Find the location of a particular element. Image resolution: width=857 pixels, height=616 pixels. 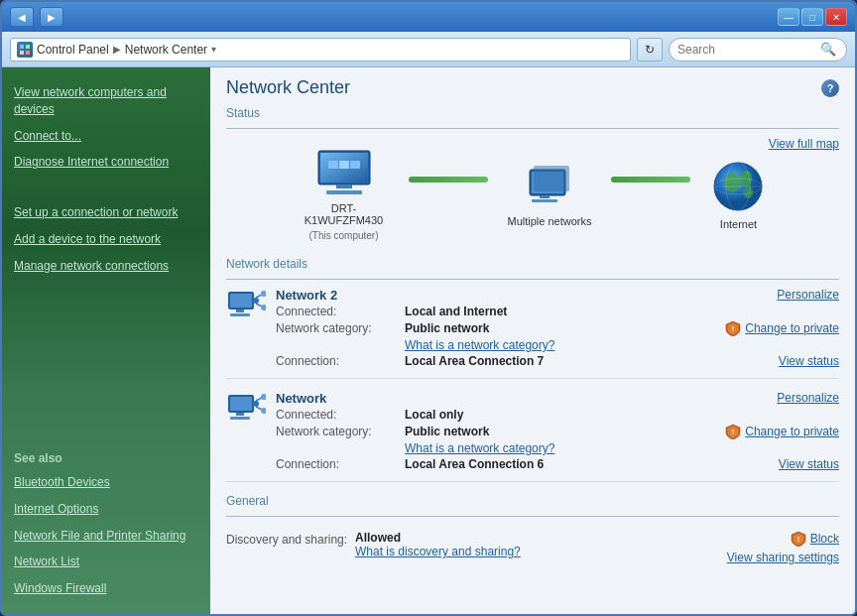

breadcrumb-control-panel: Control Panel is located at coordinates (73, 50).